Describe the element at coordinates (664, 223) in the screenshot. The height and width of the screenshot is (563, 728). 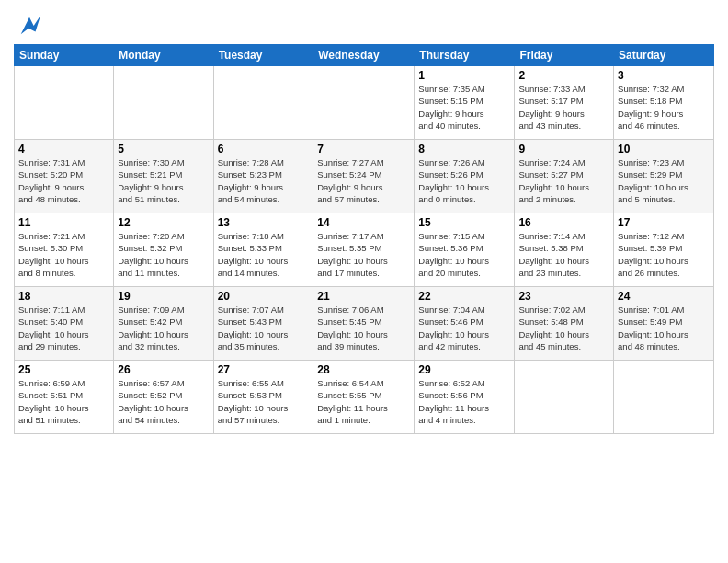
I see `day-number: 17` at that location.